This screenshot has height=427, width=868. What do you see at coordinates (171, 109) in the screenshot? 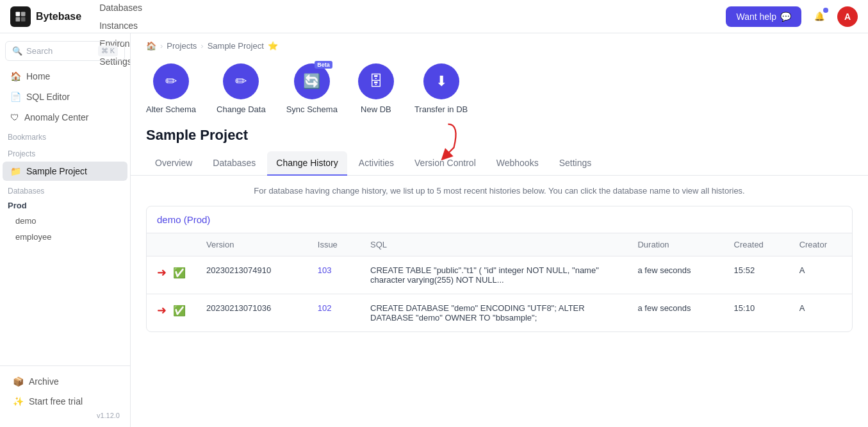
I see `alter-schema-label: Alter Schema` at bounding box center [171, 109].